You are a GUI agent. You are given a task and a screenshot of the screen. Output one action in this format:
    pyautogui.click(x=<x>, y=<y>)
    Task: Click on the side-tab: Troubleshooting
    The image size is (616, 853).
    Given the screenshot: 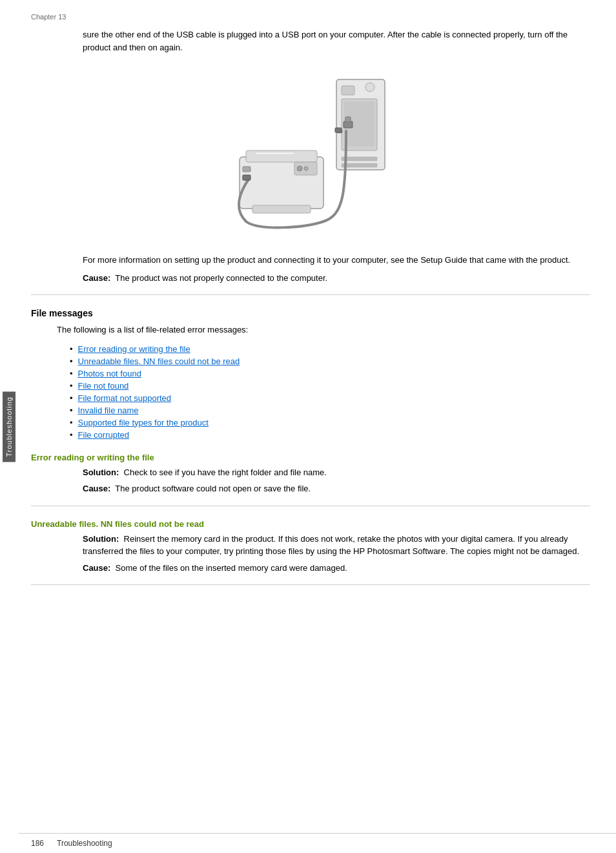 What is the action you would take?
    pyautogui.click(x=9, y=426)
    